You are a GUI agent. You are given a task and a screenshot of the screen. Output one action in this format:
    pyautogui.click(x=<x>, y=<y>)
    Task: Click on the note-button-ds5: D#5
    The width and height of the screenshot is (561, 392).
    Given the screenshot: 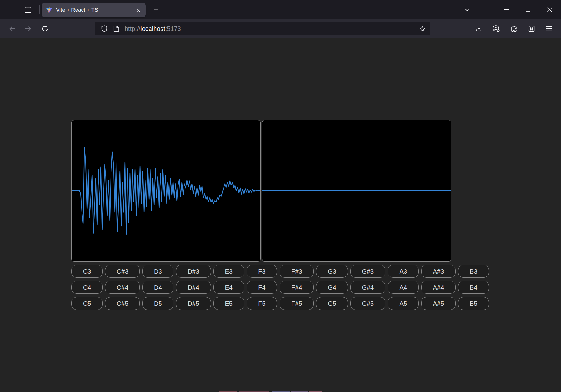 What is the action you would take?
    pyautogui.click(x=193, y=304)
    